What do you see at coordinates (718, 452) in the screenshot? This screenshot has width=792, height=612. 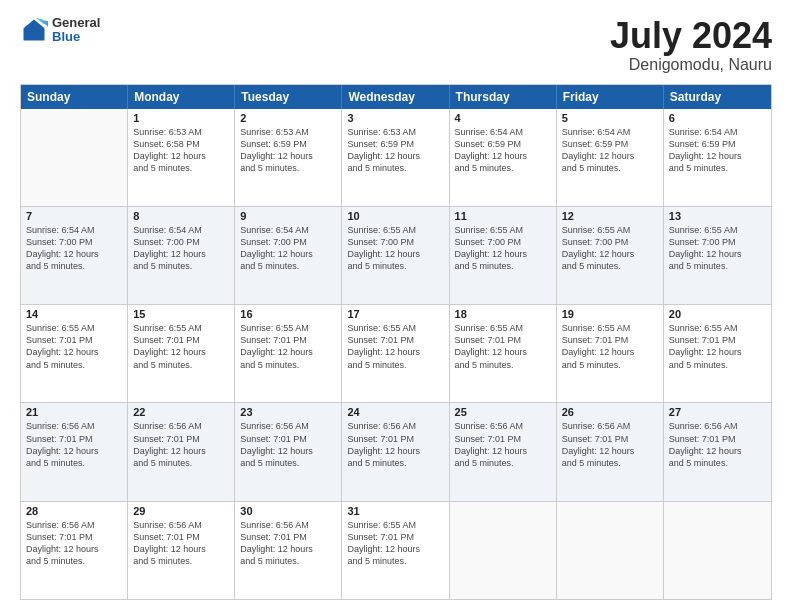 I see `calendar-cell: 27Sunrise: 6:56 AMSunset: 7:01 PMDayligh…` at bounding box center [718, 452].